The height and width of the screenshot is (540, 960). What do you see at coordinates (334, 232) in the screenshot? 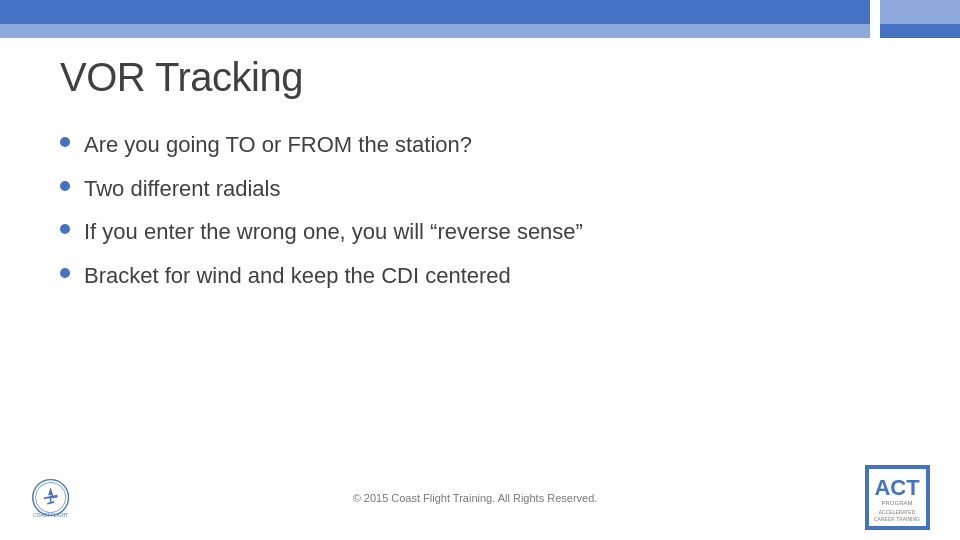
I see `bullet-text: If you enter the wrong one, you will “re…` at bounding box center [334, 232].